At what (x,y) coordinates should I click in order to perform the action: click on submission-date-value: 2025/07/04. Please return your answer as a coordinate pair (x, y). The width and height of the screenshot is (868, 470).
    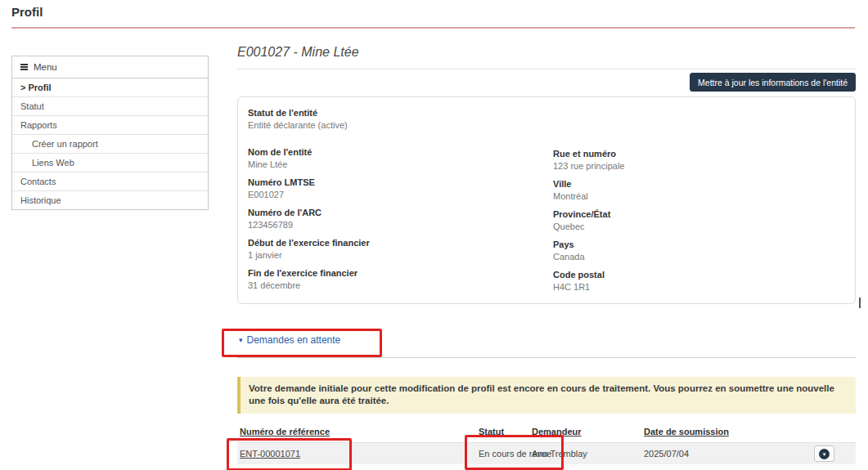
    Looking at the image, I should click on (666, 454).